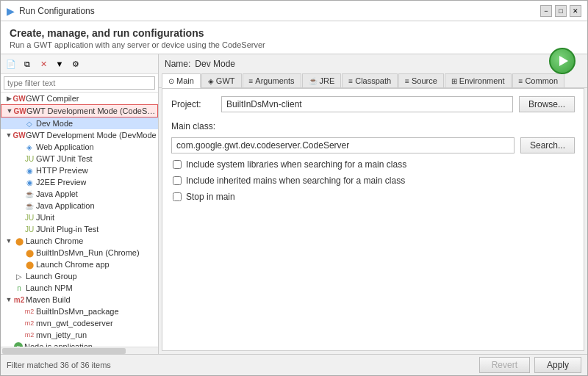 Image resolution: width=588 pixels, height=376 pixels. I want to click on tab-gwt: ◈ GWT, so click(222, 81).